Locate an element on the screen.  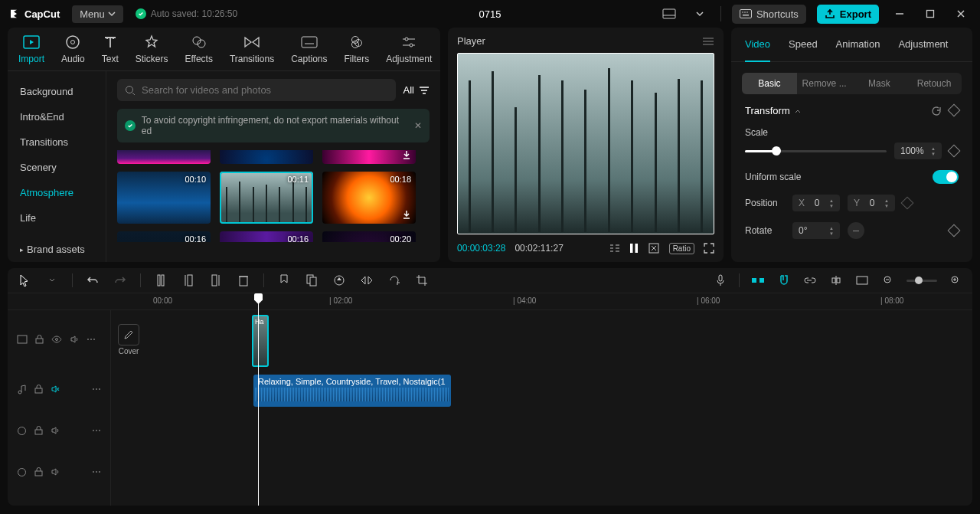
tab-import: Import is located at coordinates (31, 52).